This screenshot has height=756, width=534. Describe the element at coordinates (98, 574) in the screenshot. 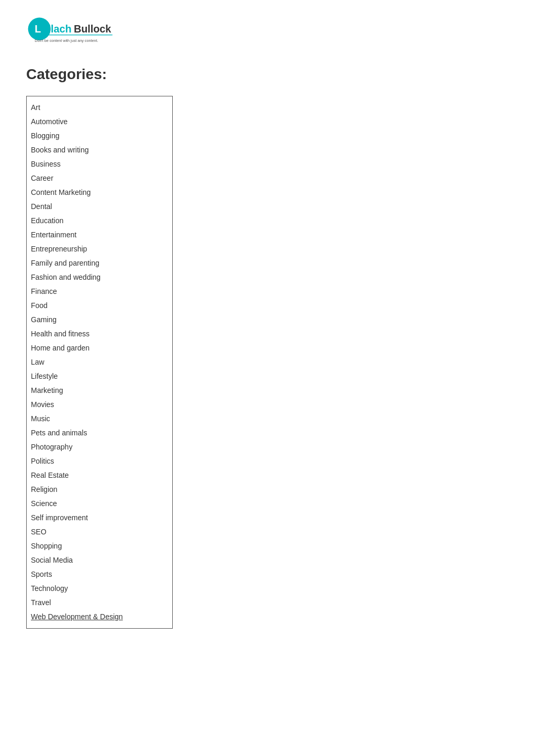

I see `category-item: Sports` at that location.